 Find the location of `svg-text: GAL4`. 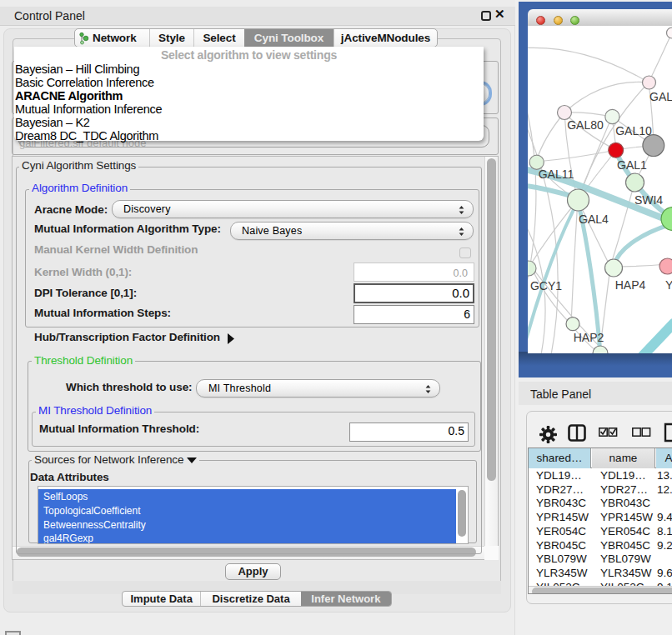

svg-text: GAL4 is located at coordinates (594, 219).